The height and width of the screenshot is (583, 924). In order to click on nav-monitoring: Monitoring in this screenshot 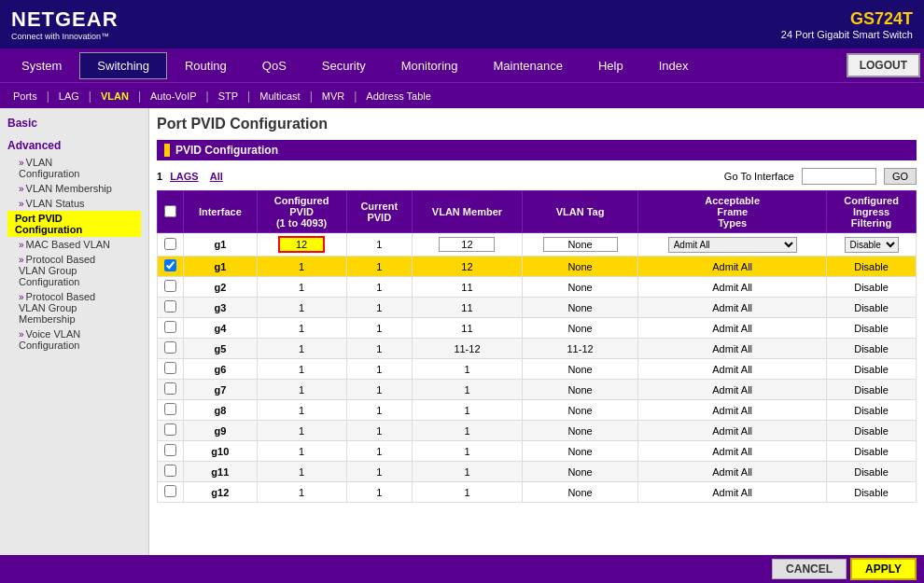, I will do `click(429, 65)`.